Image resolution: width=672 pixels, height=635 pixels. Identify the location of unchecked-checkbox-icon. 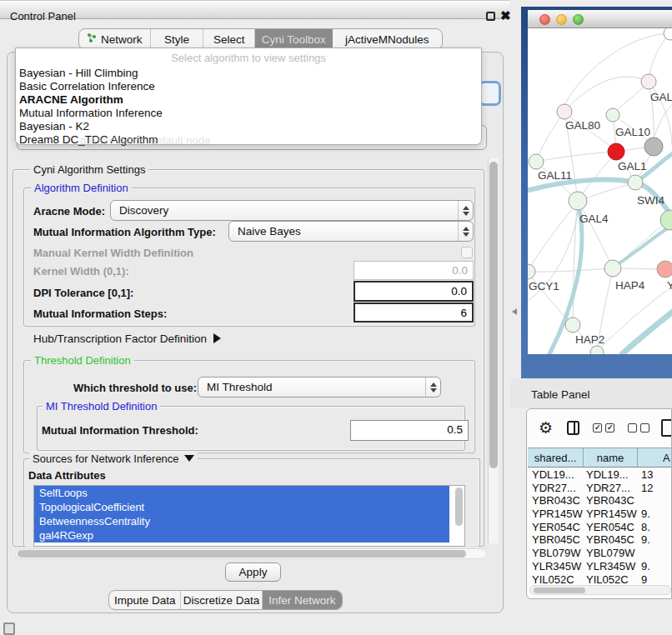
(632, 428).